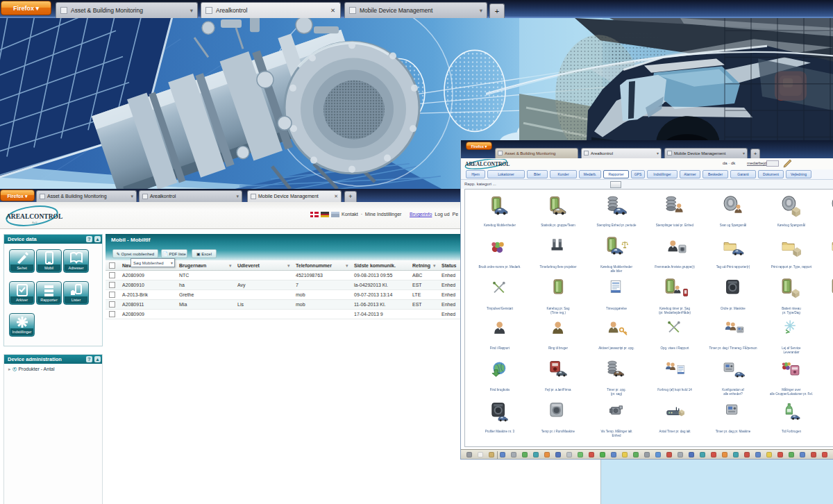  What do you see at coordinates (35, 222) in the screenshot?
I see `svg-text: ApS` at bounding box center [35, 222].